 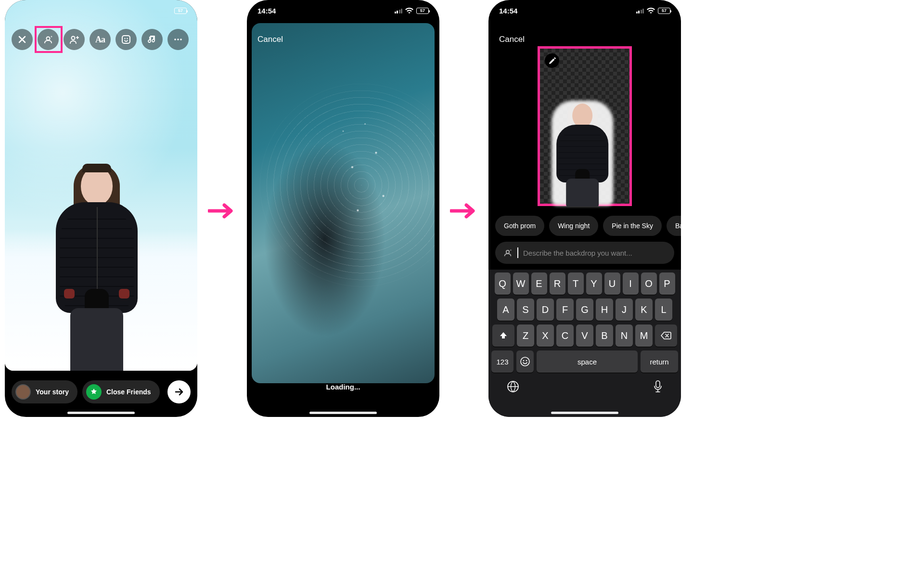 I want to click on key: B, so click(x=604, y=336).